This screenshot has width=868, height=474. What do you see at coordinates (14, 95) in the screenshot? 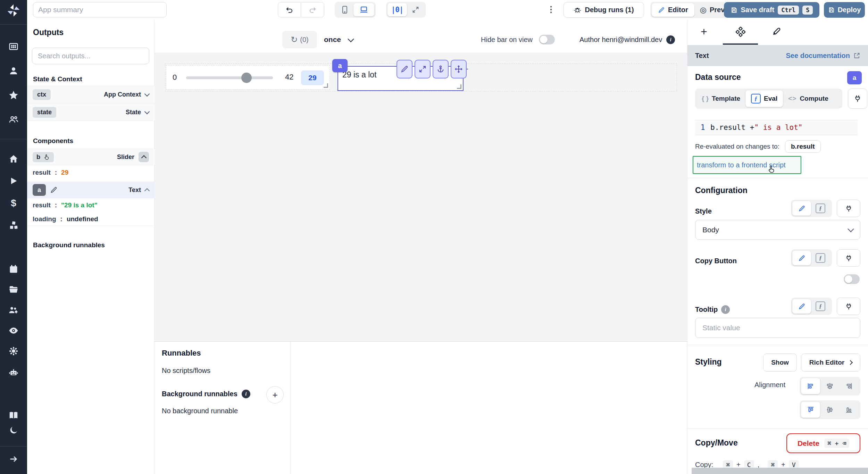
I see `star-icon` at bounding box center [14, 95].